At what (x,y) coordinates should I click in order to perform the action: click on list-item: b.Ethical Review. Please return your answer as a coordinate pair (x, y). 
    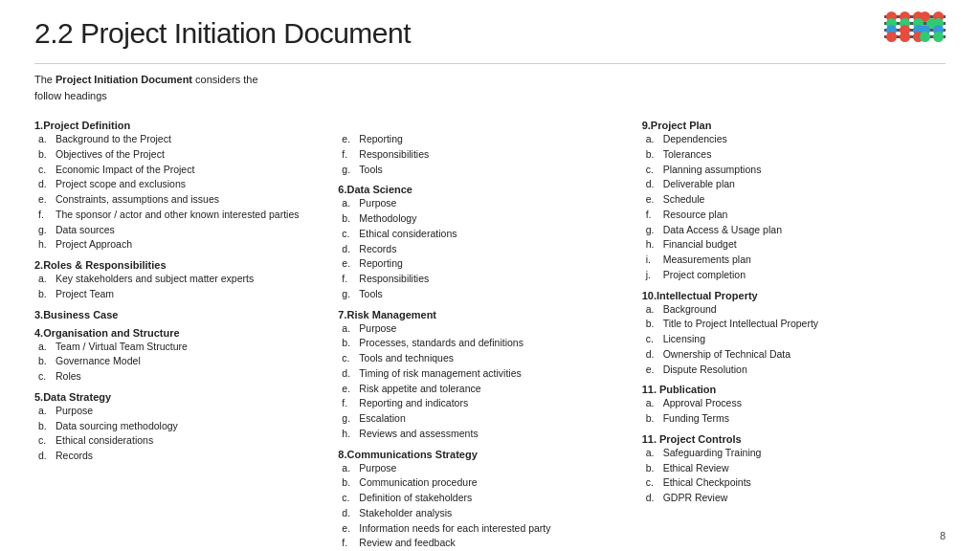
    Looking at the image, I should click on (789, 469).